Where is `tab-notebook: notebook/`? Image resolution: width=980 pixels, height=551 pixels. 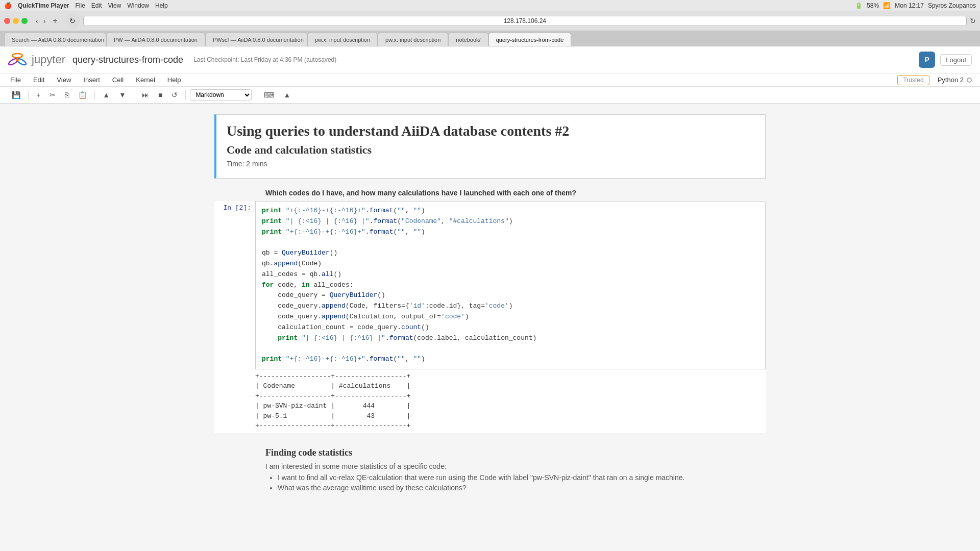 tab-notebook: notebook/ is located at coordinates (468, 39).